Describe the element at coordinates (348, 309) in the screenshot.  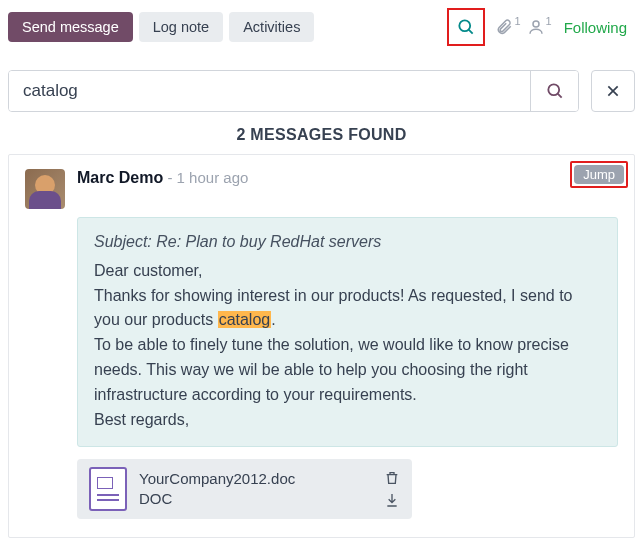
I see `body-line: Thanks for showing interest in our produ…` at that location.